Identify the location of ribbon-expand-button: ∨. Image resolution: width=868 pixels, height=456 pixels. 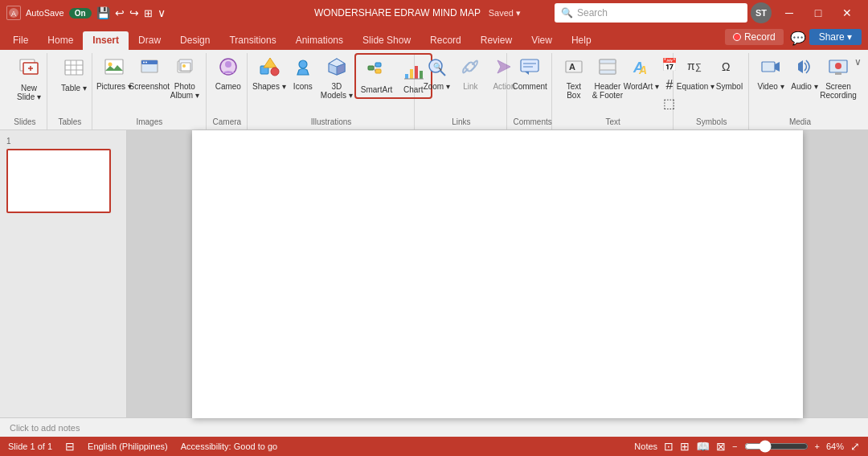
(858, 62).